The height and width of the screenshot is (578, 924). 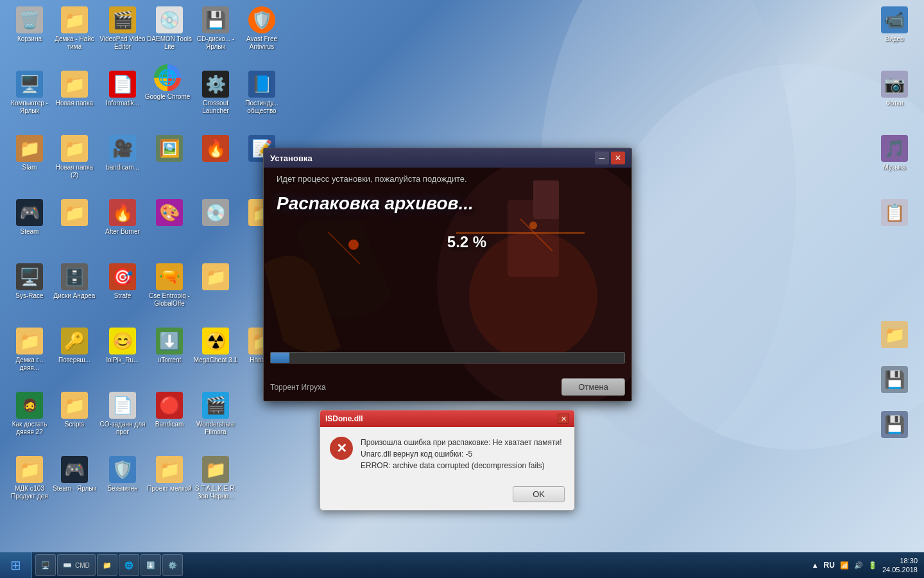 I want to click on desktop-icon-cd: 💾 CD-диско... - Ярлык, so click(x=216, y=28).